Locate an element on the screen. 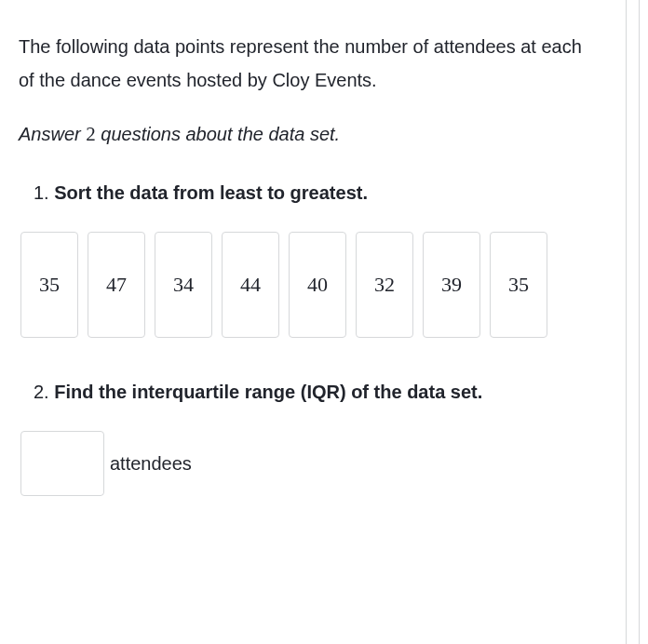 This screenshot has height=644, width=648. question-2-number: 2. is located at coordinates (44, 392).